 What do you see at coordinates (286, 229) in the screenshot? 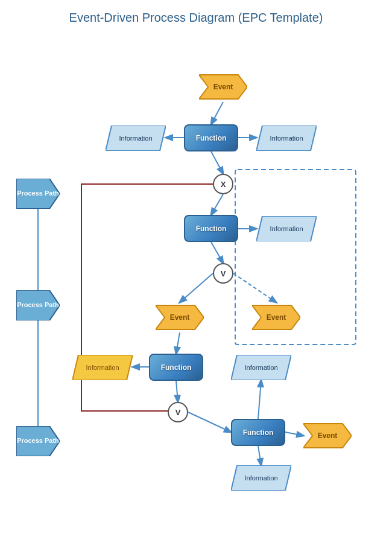
I see `info-3: Information` at bounding box center [286, 229].